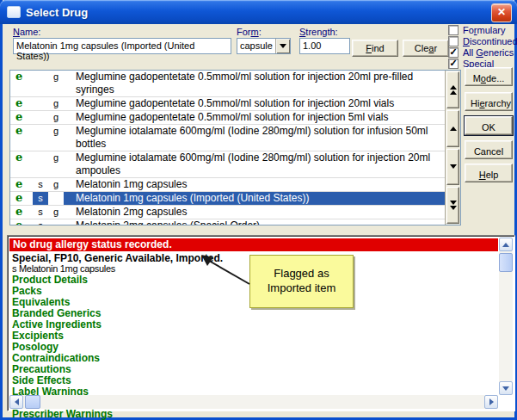 This screenshot has width=517, height=420. Describe the element at coordinates (255, 138) in the screenshot. I see `drug-name: Meglumine iotalamate 600mg/ml (Iodine 28…` at that location.